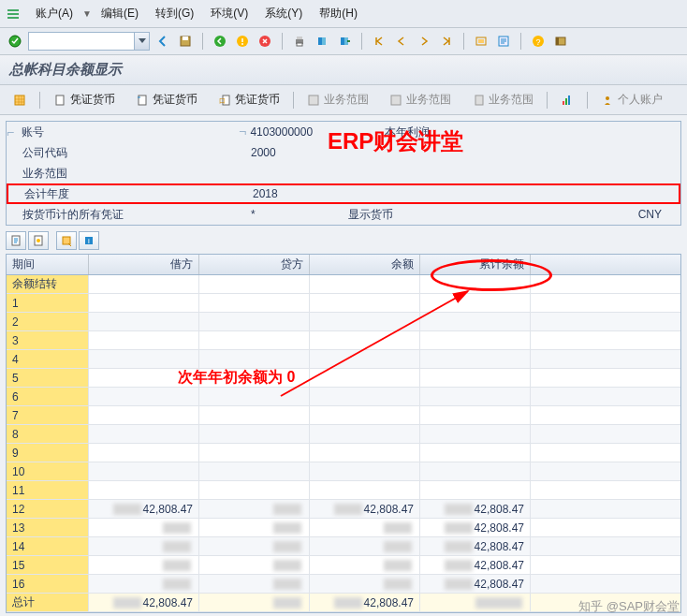 The width and height of the screenshot is (687, 616). What do you see at coordinates (344, 565) in the screenshot?
I see `table-row: 1542,808.47` at bounding box center [344, 565].